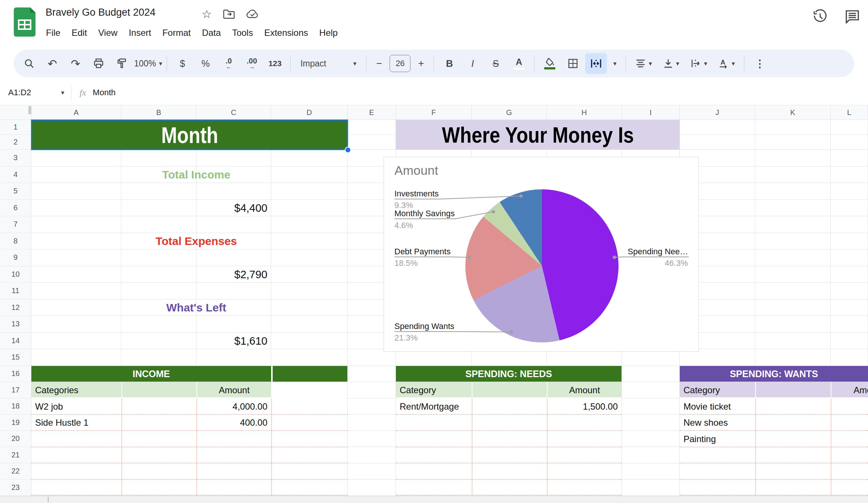 The height and width of the screenshot is (503, 868). What do you see at coordinates (275, 63) in the screenshot?
I see `number-format-button: 123` at bounding box center [275, 63].